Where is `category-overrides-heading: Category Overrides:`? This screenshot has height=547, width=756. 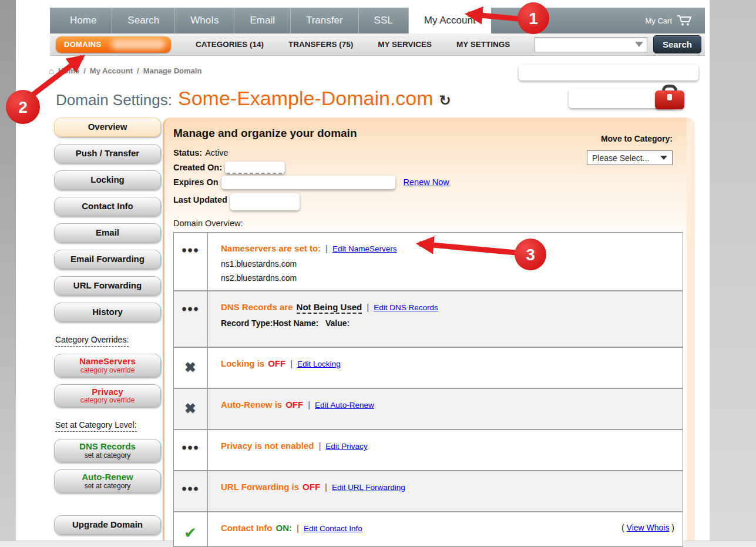 category-overrides-heading: Category Overrides: is located at coordinates (92, 341).